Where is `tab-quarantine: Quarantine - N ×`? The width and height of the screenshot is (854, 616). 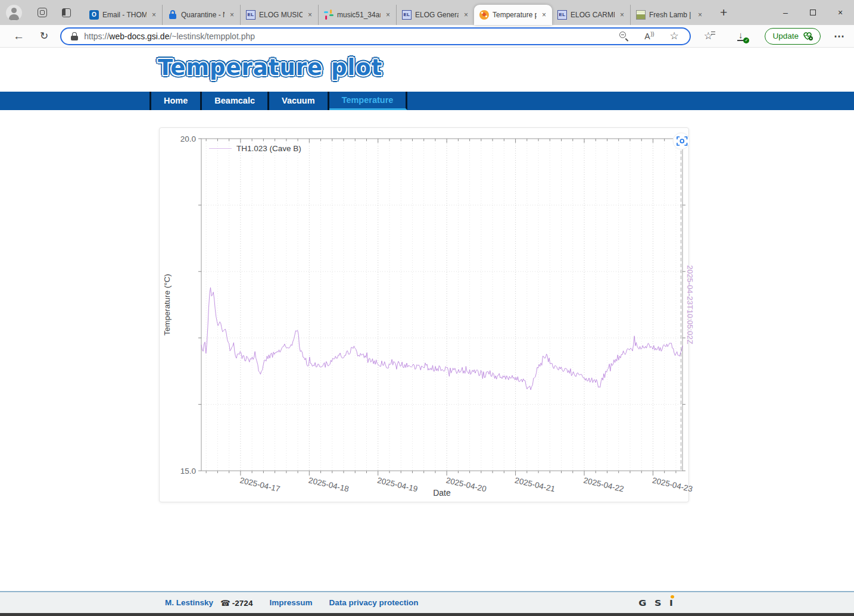 tab-quarantine: Quarantine - N × is located at coordinates (201, 15).